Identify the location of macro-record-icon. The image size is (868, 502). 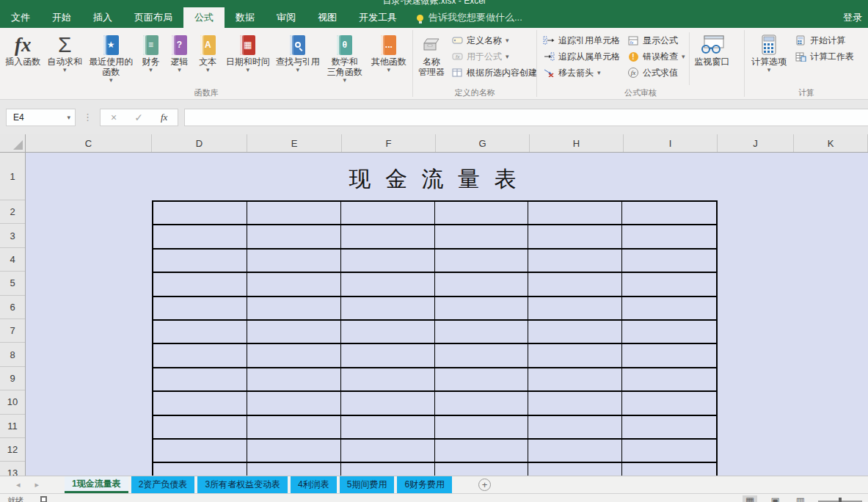
(44, 499).